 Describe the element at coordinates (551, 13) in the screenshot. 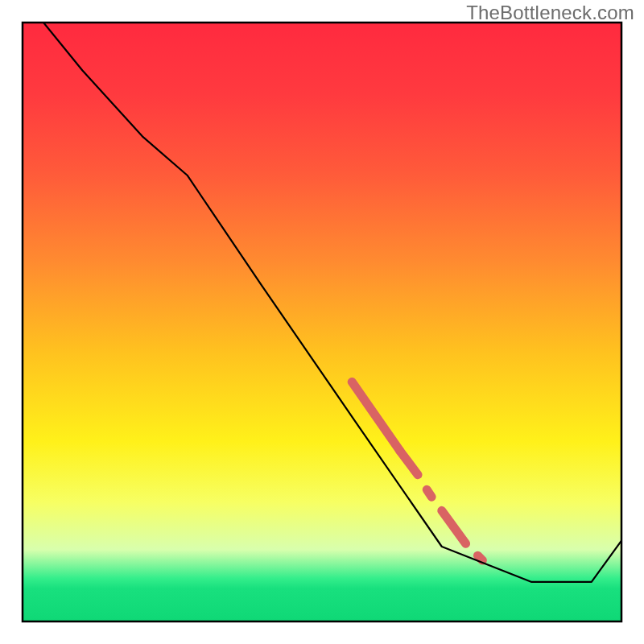

I see `watermark-text: TheBottleneck.com` at that location.